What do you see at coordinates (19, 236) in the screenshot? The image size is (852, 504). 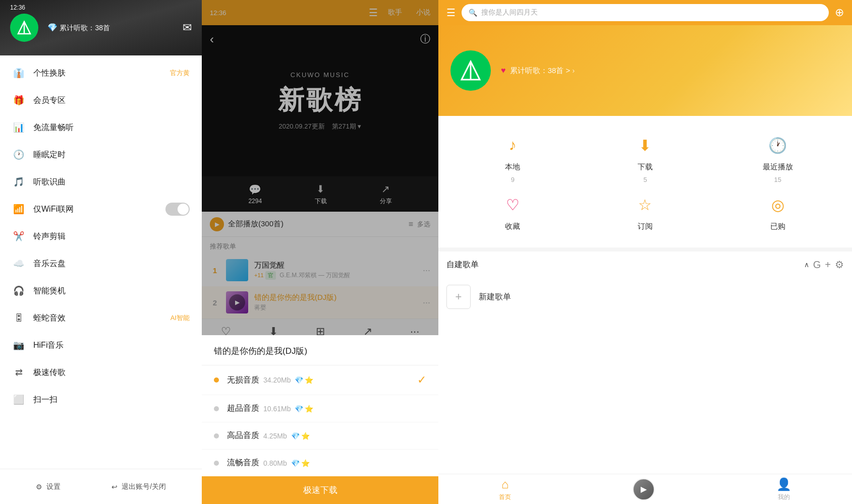 I see `scissors-icon: ✂️` at bounding box center [19, 236].